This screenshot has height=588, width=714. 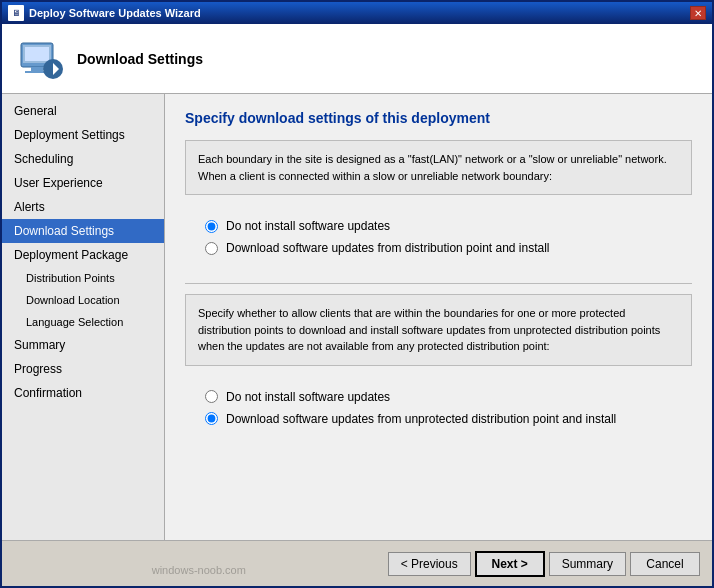 I want to click on sidebar-item-general: General, so click(x=83, y=111).